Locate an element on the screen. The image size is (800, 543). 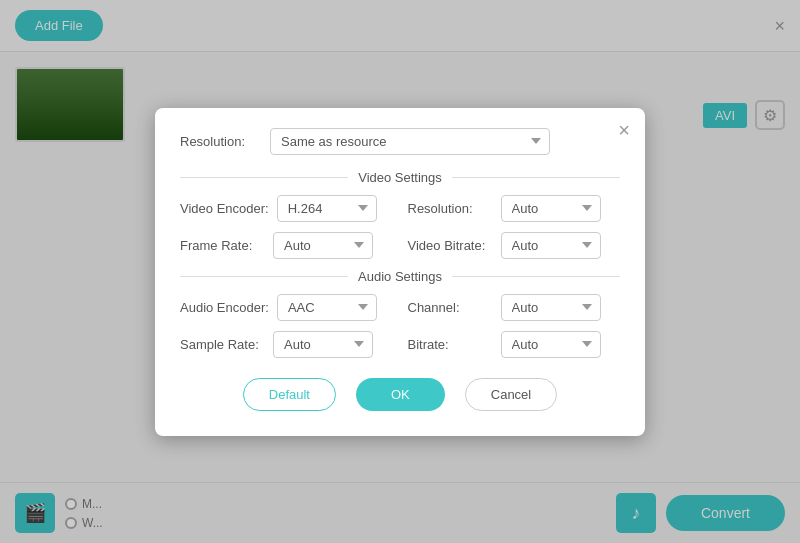
audio-encoder-label: Audio Encoder: is located at coordinates (224, 308).